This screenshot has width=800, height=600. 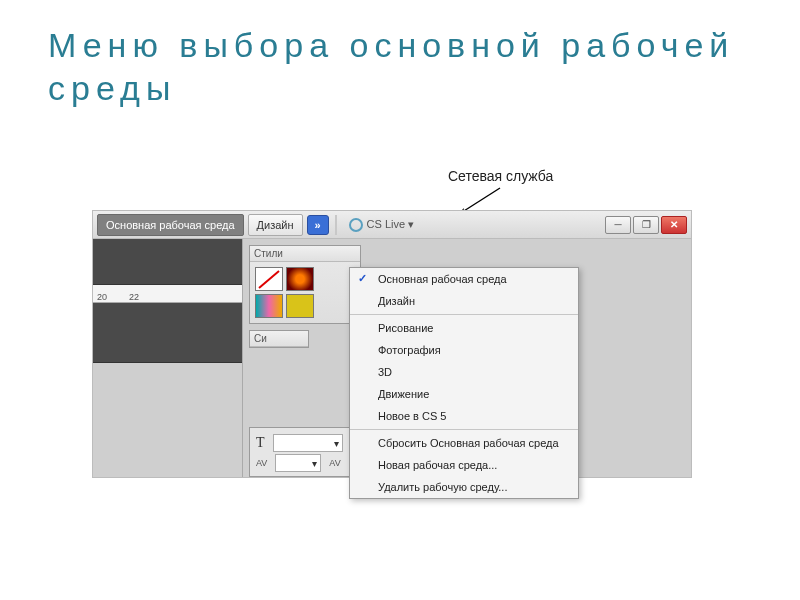 I want to click on workspace-design-button: Дизайн, so click(x=276, y=225).